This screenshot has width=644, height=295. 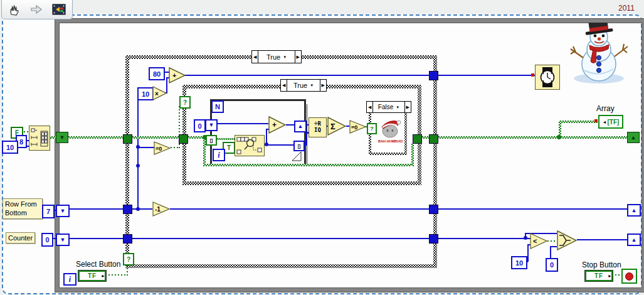 What do you see at coordinates (560, 129) in the screenshot?
I see `wire-array-indicator-v` at bounding box center [560, 129].